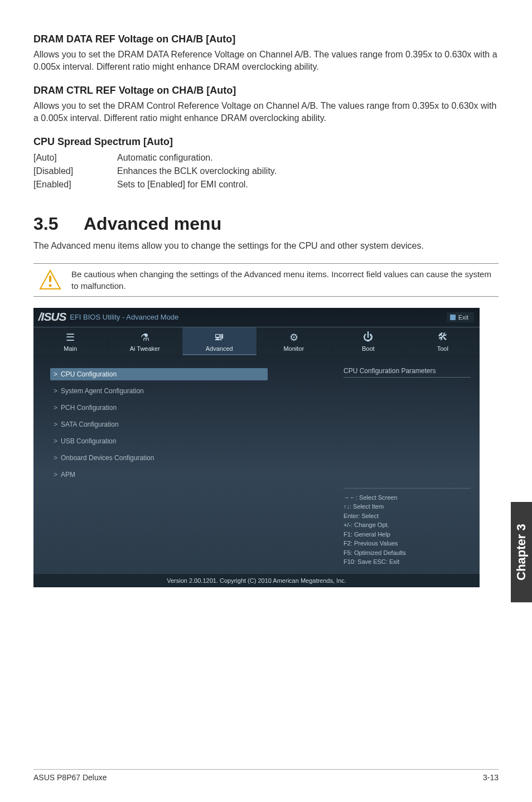  I want to click on body-dram-ctrl-ref: Allows you to set the DRAM Control Refer…, so click(266, 113).